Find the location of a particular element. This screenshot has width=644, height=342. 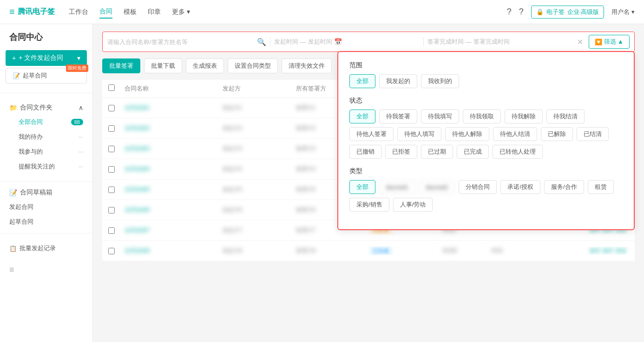

sidebar-item-my-pending: 我的待办 ··· is located at coordinates (46, 137).